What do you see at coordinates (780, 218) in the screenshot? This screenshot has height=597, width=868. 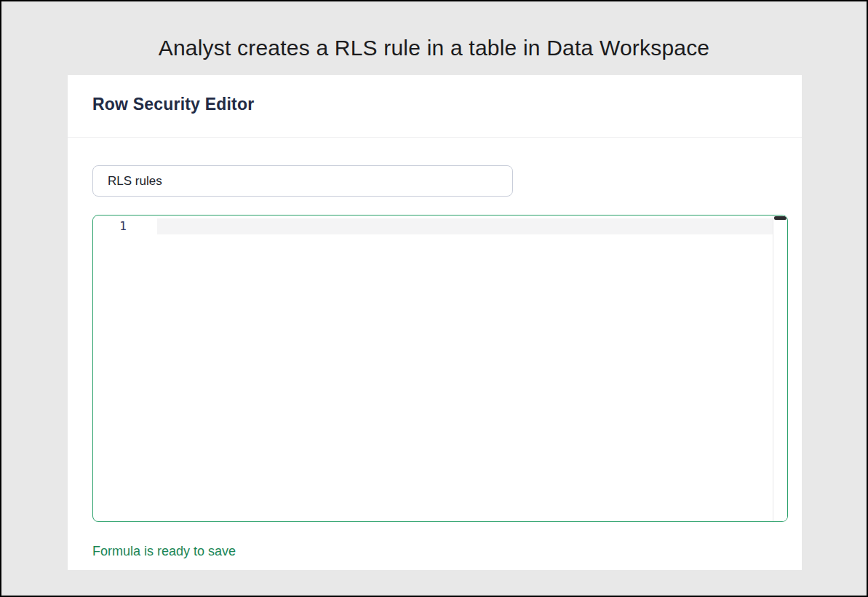 I see `scrollbar-thumb` at bounding box center [780, 218].